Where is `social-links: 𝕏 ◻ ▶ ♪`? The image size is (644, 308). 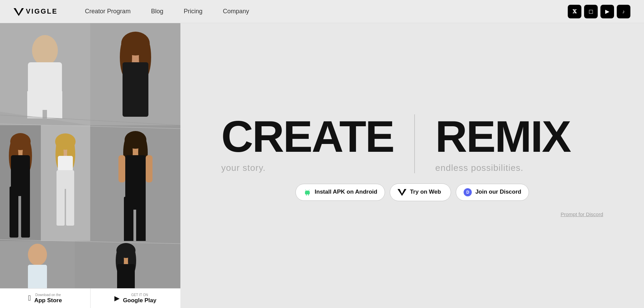
social-links: 𝕏 ◻ ▶ ♪ is located at coordinates (599, 12).